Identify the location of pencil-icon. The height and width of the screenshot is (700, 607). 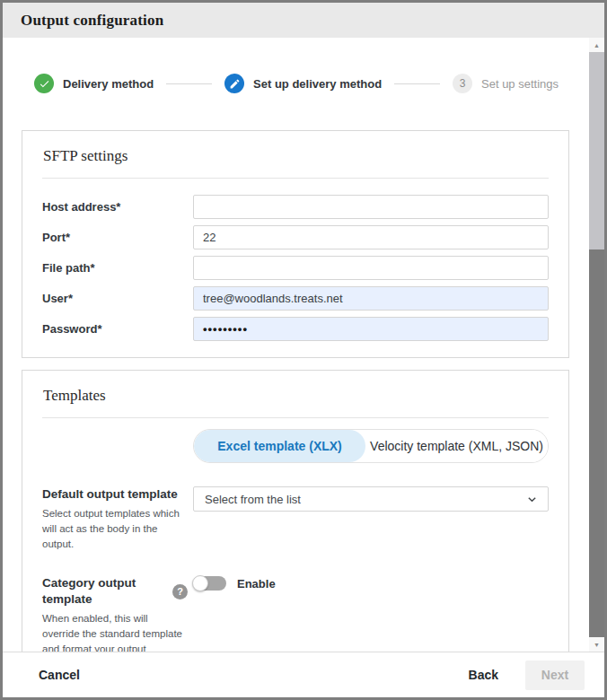
(234, 83).